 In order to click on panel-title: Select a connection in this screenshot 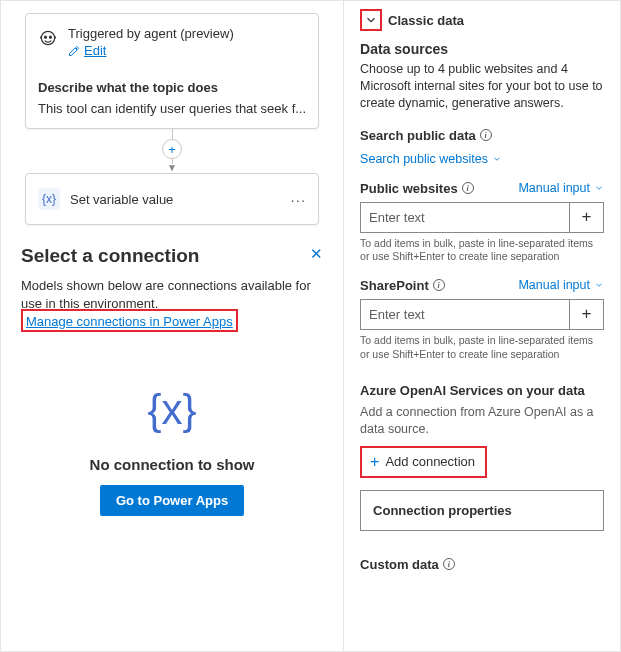, I will do `click(110, 256)`.